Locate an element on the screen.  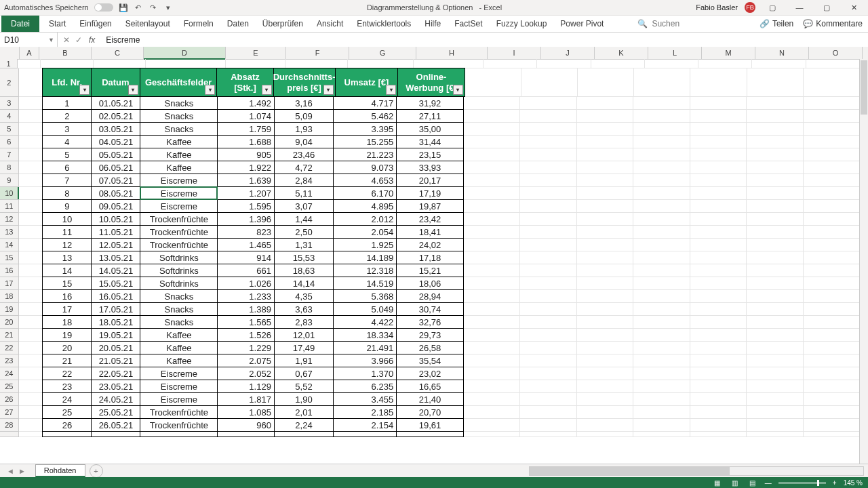
cell-A28 is located at coordinates (31, 426).